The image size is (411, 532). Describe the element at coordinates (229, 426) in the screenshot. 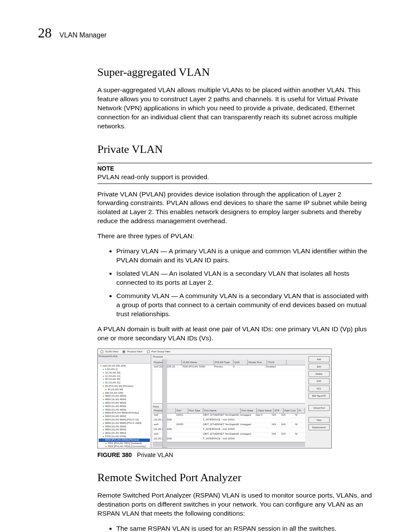

I see `table-row: sw010/0/5GBIT_ETHERNET TenGigabitEtheUnt…` at that location.